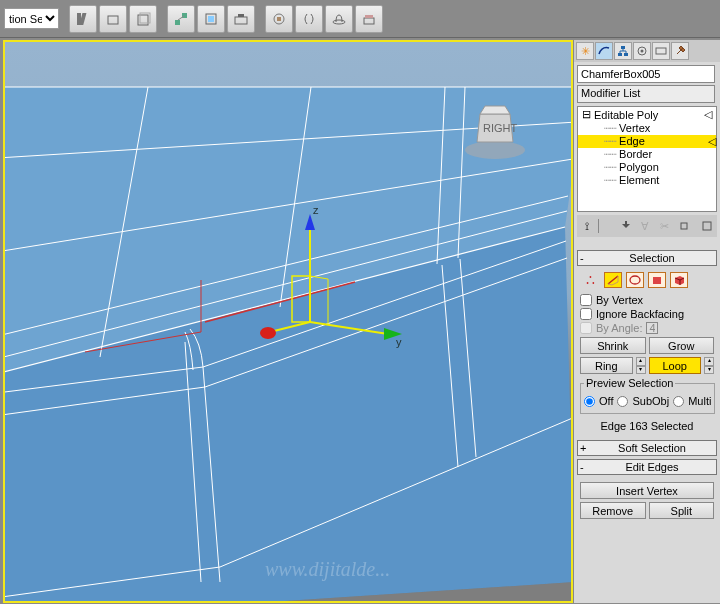  Describe the element at coordinates (590, 402) in the screenshot. I see `preview-off-radio` at that location.